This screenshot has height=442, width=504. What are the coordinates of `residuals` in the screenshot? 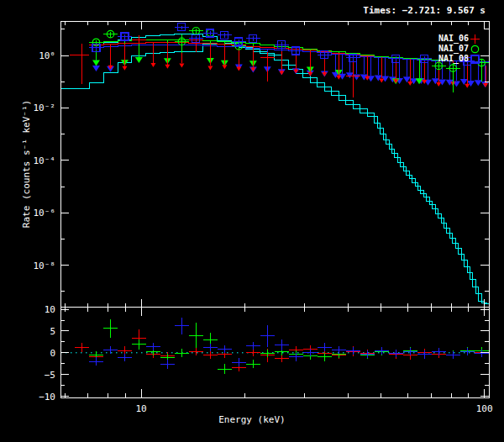 It's located at (275, 346).